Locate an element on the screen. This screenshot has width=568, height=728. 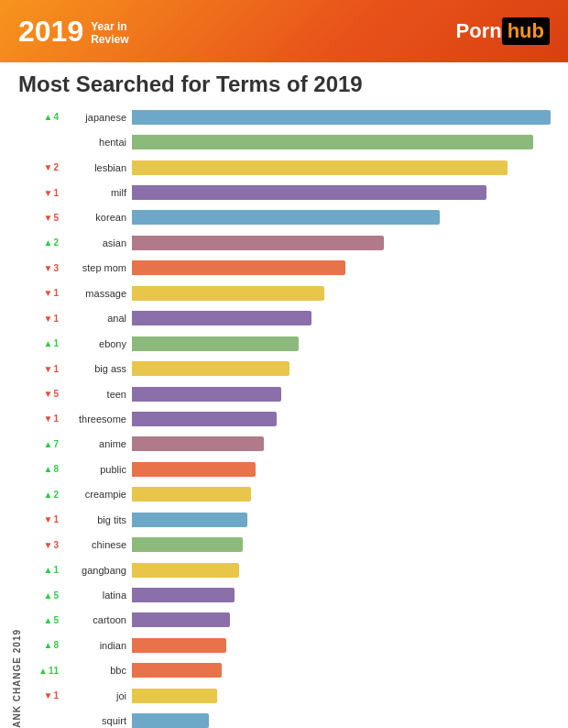
rank-item: ▲4 is located at coordinates (41, 117).